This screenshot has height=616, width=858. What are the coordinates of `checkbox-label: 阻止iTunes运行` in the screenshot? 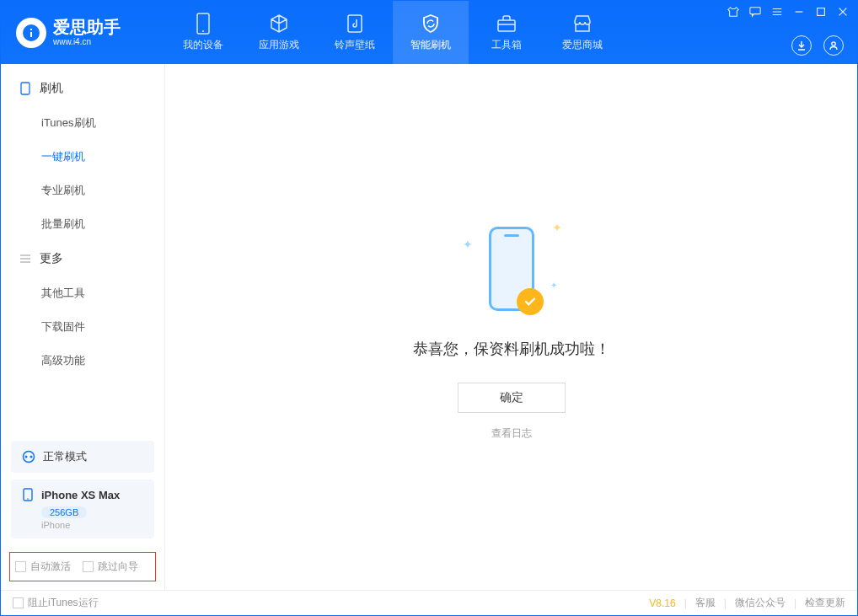 It's located at (63, 603).